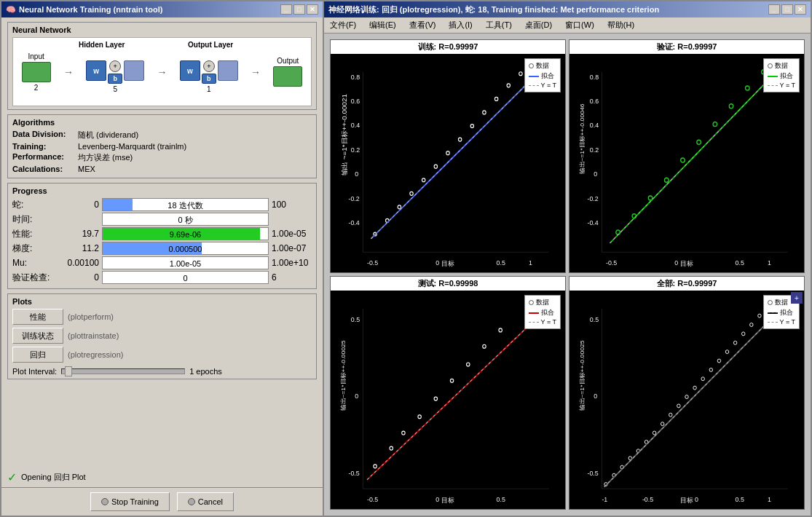 This screenshot has height=517, width=812. I want to click on train-plot-row: 训练状态 (plottrainstate), so click(162, 336).